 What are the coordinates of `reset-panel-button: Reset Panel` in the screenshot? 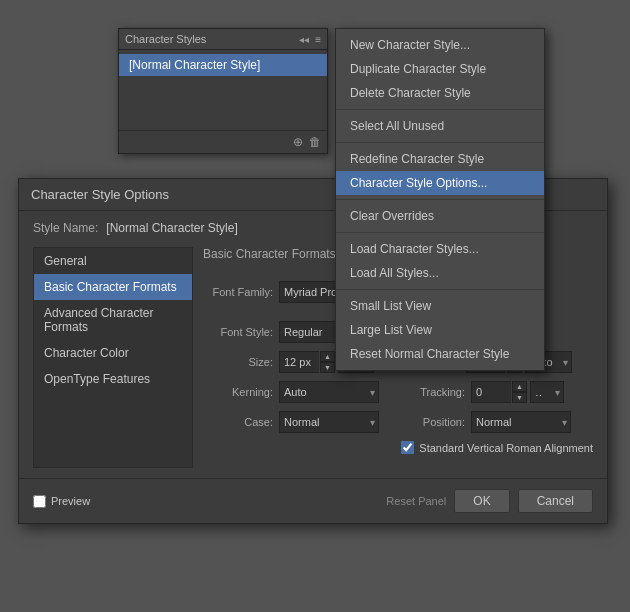 It's located at (416, 501).